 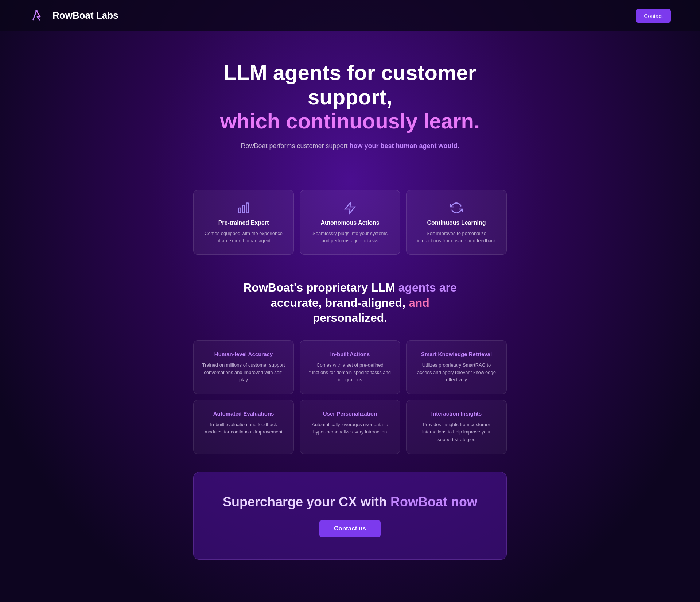 I want to click on capabilities-grid: Human-level Accuracy Trained on millions…, so click(x=350, y=397).